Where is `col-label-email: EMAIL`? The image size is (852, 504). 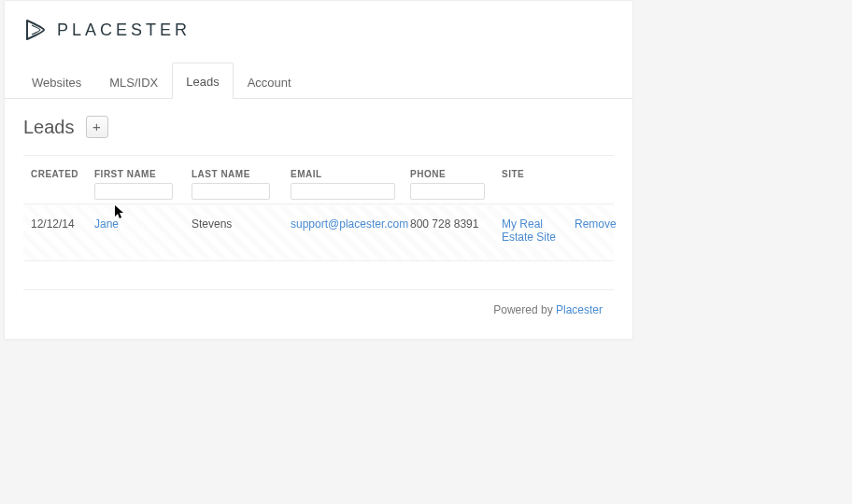 col-label-email: EMAIL is located at coordinates (306, 174).